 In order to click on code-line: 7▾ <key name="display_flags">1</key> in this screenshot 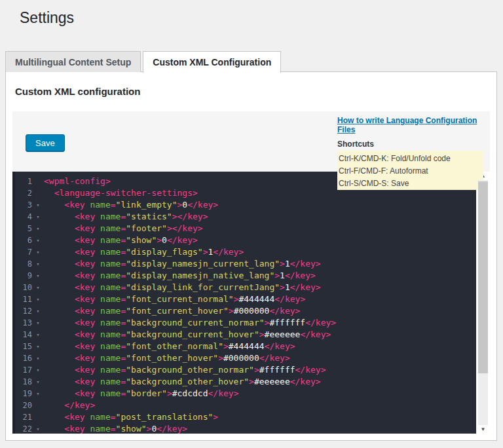, I will do `click(246, 252)`.